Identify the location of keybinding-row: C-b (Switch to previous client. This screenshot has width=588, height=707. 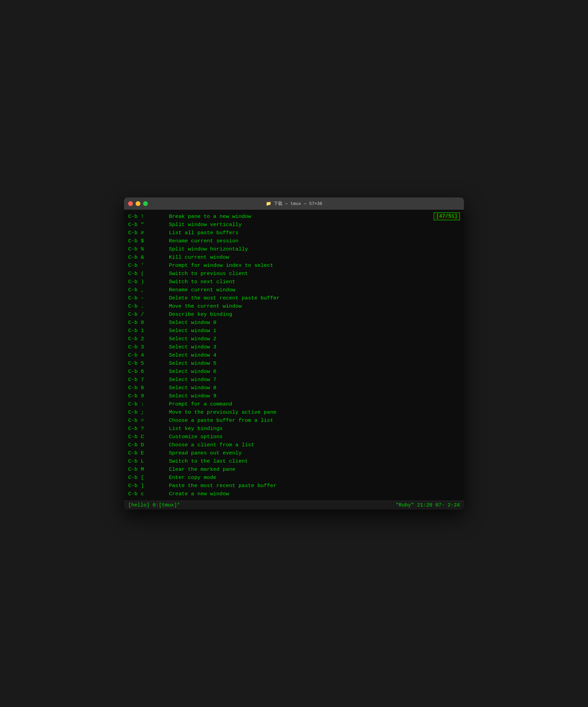
(294, 274).